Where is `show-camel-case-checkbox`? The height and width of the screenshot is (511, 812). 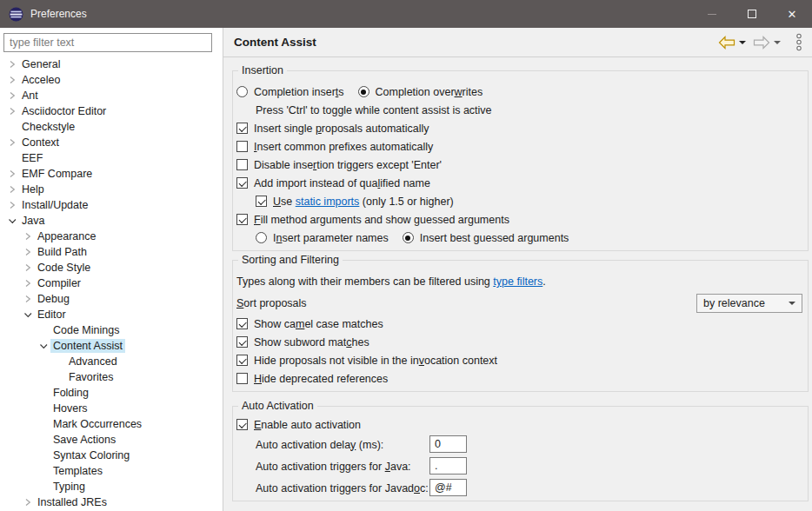 show-camel-case-checkbox is located at coordinates (242, 323).